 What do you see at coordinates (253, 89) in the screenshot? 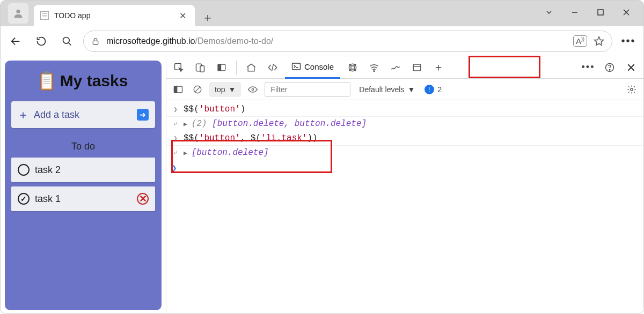
I see `live-expression-button` at bounding box center [253, 89].